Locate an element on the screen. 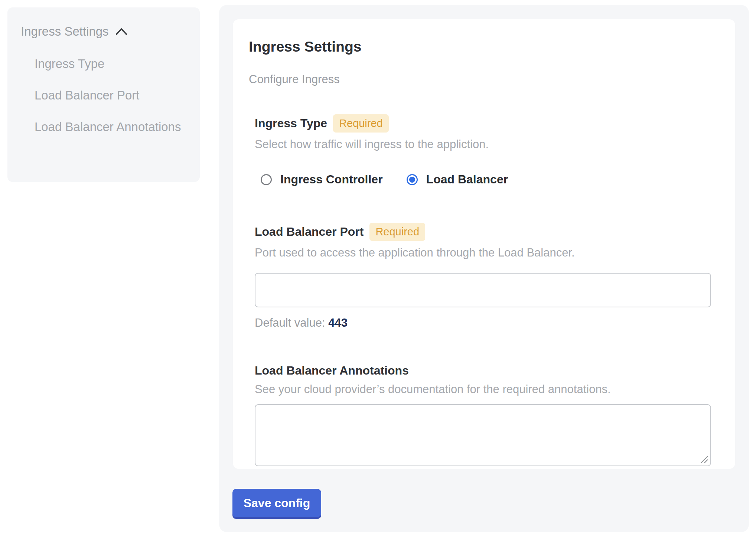 This screenshot has height=539, width=756. radio-label: Load Balancer is located at coordinates (467, 180).